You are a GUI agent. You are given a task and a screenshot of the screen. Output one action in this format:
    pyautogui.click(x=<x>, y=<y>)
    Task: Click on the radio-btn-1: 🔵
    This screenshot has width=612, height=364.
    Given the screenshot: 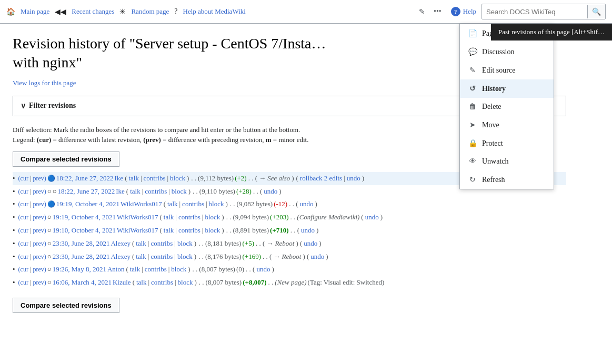 What is the action you would take?
    pyautogui.click(x=52, y=179)
    